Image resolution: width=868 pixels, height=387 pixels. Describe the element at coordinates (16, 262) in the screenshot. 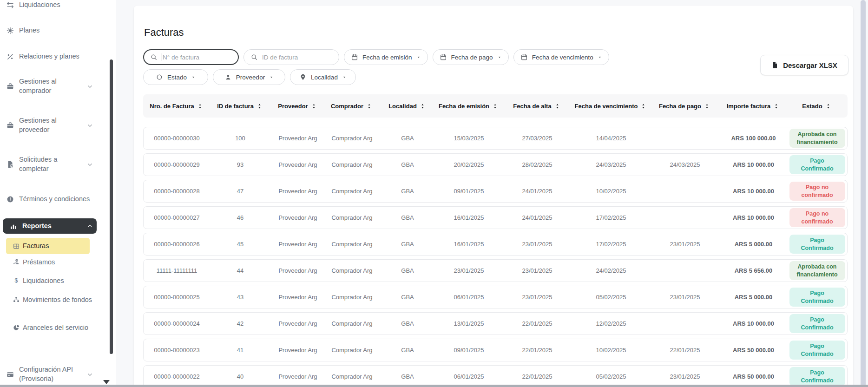

I see `hand-coin-icon` at that location.